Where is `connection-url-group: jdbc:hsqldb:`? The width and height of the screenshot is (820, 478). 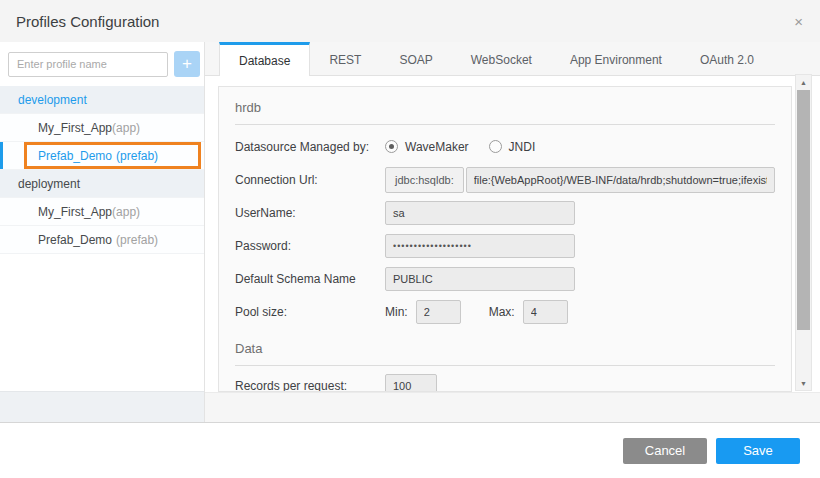
connection-url-group: jdbc:hsqldb: is located at coordinates (580, 180).